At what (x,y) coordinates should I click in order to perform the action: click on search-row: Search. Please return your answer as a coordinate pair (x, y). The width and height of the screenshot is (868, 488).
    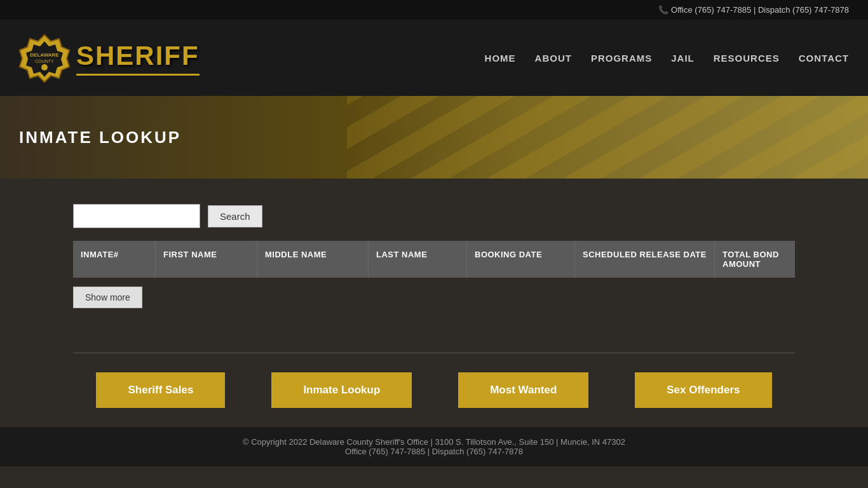
    Looking at the image, I should click on (434, 216).